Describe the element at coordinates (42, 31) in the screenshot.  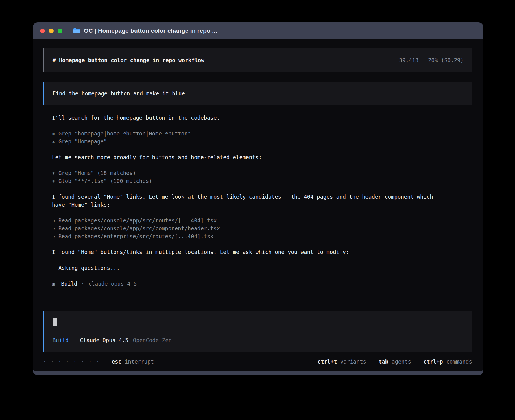
I see `close-button` at that location.